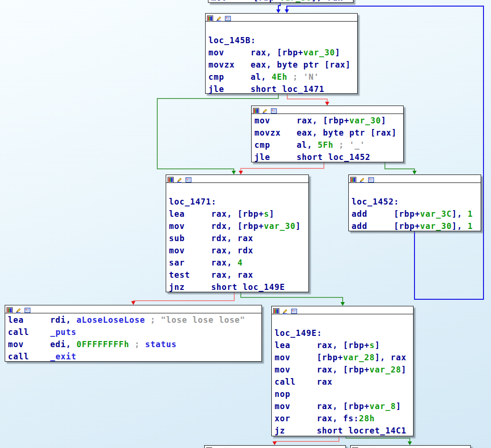 This screenshot has width=491, height=448. What do you see at coordinates (344, 382) in the screenshot?
I see `code-line: call rax` at bounding box center [344, 382].